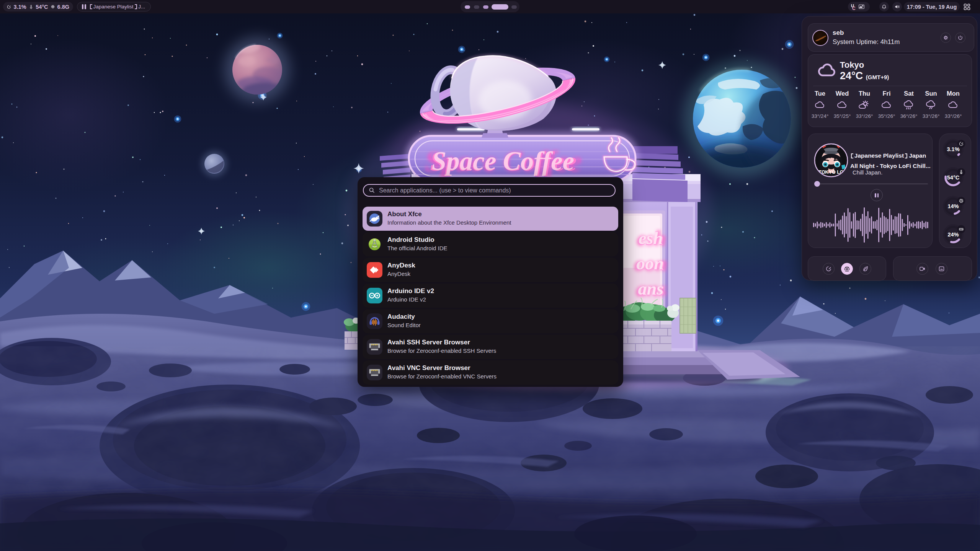  I want to click on svg-text: 14%, so click(953, 206).